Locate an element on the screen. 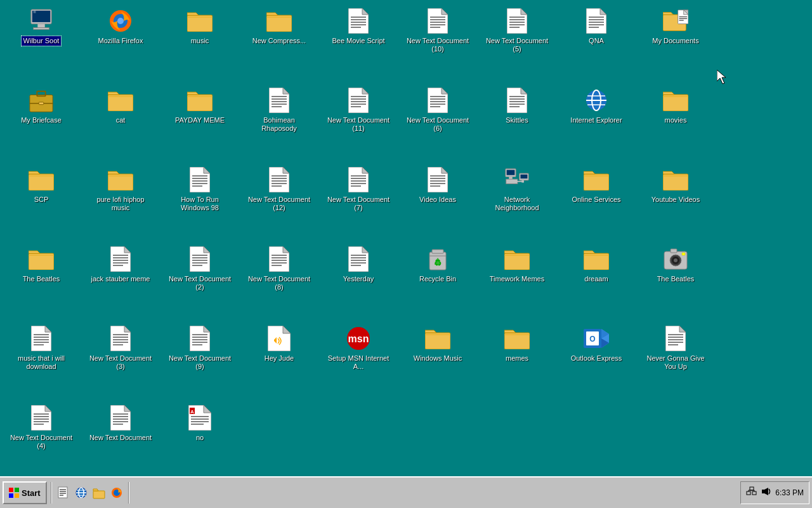 Image resolution: width=812 pixels, height=508 pixels. svg-text: A is located at coordinates (192, 411).